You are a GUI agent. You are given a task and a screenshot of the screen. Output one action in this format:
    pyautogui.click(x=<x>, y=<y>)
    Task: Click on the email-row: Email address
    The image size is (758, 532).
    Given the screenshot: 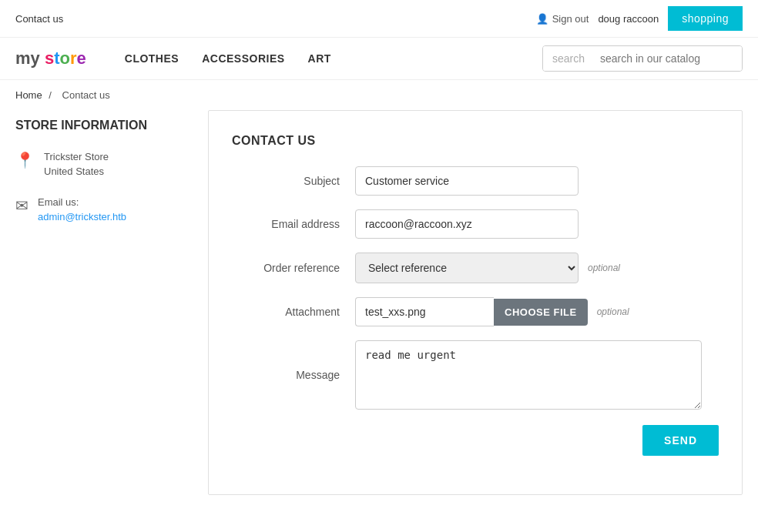 What is the action you would take?
    pyautogui.click(x=475, y=224)
    